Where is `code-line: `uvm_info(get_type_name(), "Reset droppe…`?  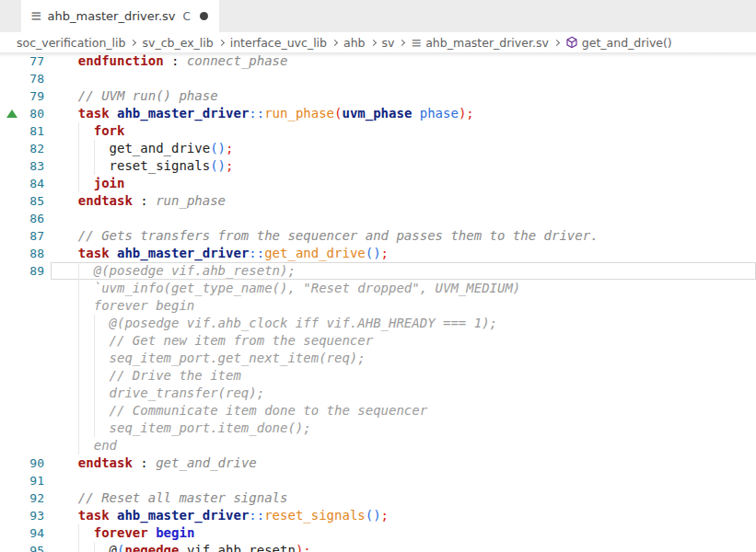 code-line: `uvm_info(get_type_name(), "Reset droppe… is located at coordinates (378, 289).